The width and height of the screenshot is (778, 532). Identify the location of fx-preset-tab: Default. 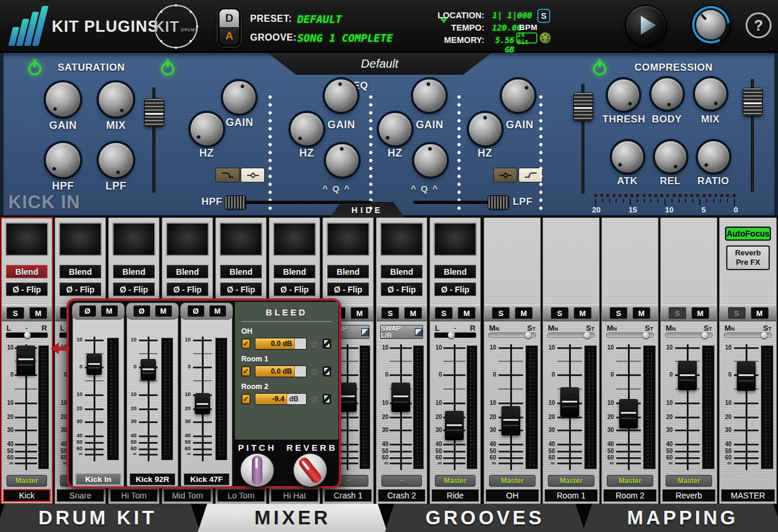
(380, 64).